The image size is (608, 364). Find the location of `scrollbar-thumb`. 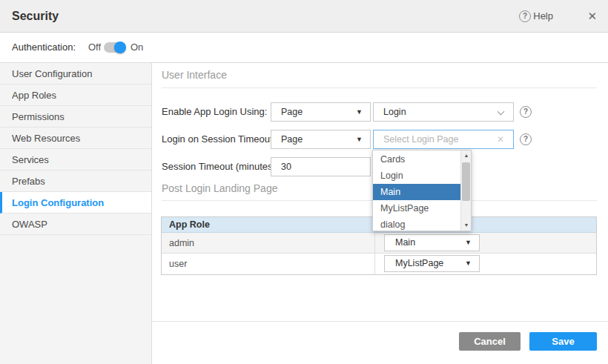

scrollbar-thumb is located at coordinates (466, 182).